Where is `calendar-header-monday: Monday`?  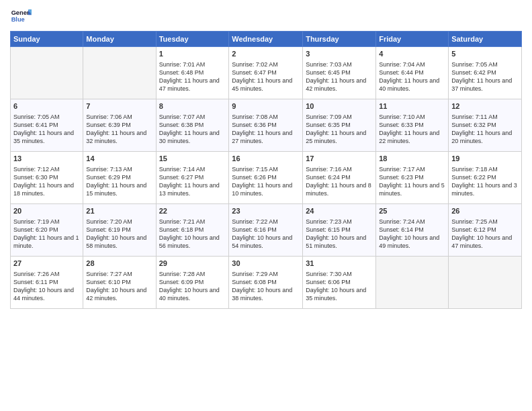
calendar-header-monday: Monday is located at coordinates (120, 39).